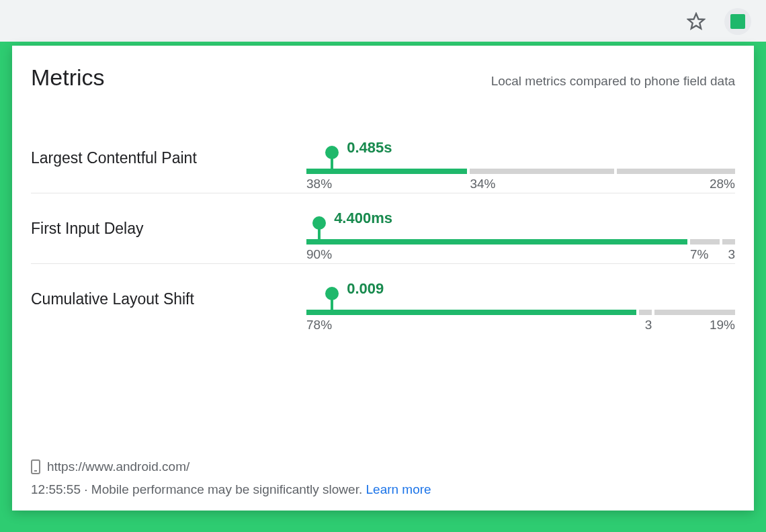 This screenshot has width=766, height=532. I want to click on extension-status-icon, so click(738, 21).